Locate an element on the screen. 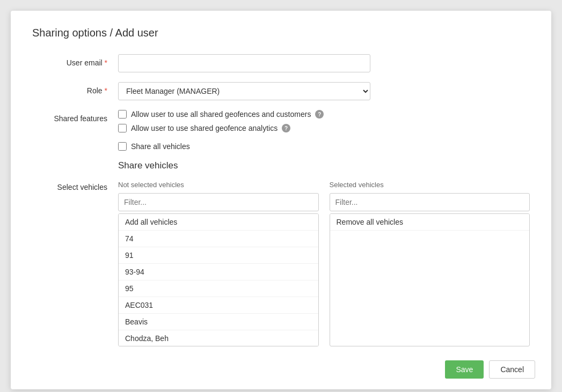 The height and width of the screenshot is (392, 562). list-item: Beavis is located at coordinates (218, 322).